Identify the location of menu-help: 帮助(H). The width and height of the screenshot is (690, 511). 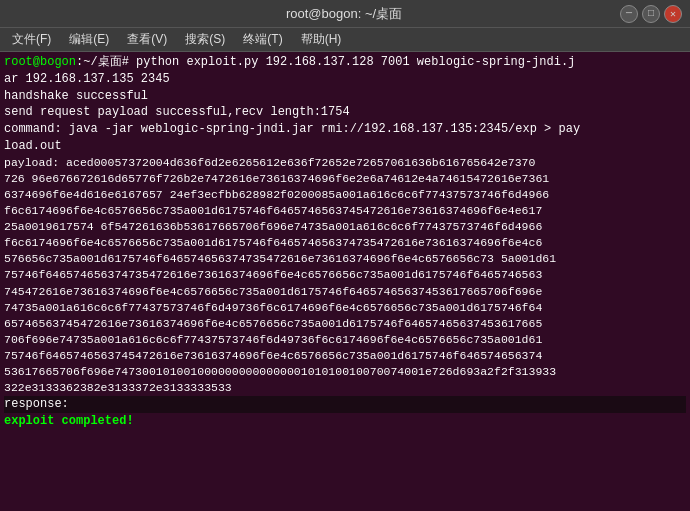
(322, 40).